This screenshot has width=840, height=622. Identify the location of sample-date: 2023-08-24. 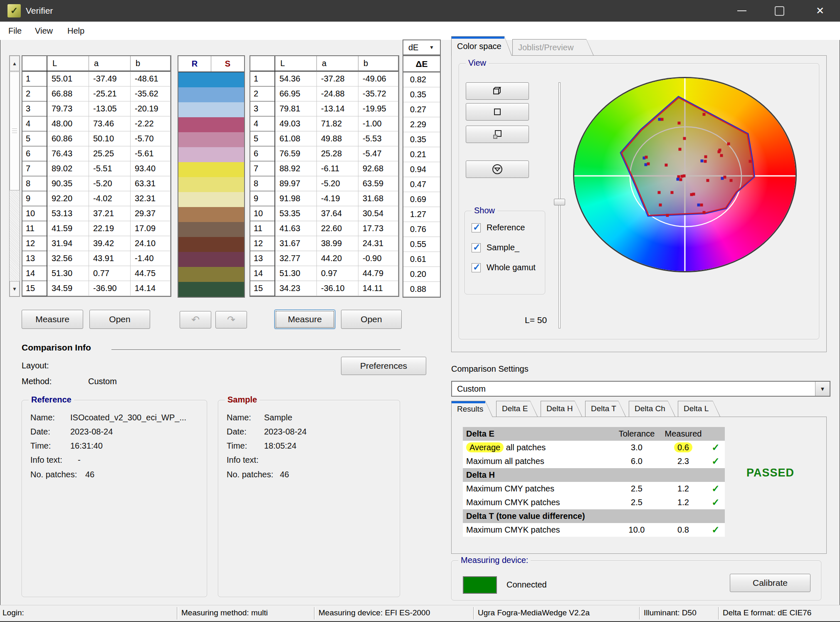
(285, 432).